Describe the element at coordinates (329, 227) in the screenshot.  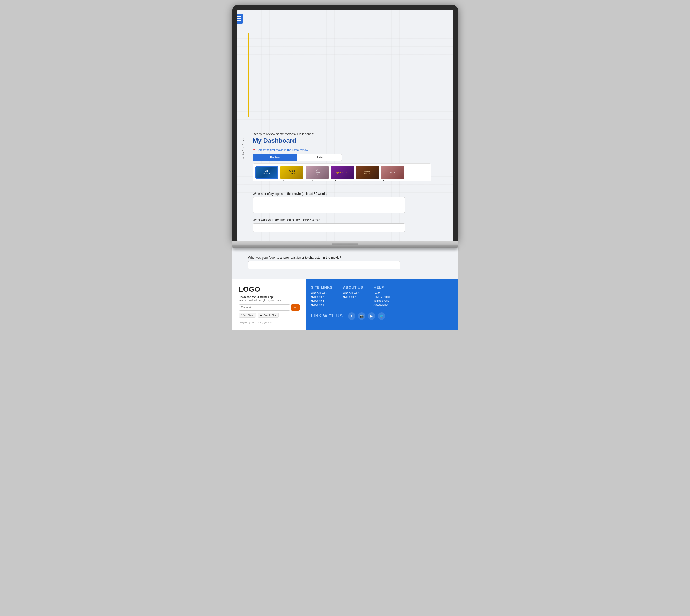
I see `favorite-part-input` at that location.